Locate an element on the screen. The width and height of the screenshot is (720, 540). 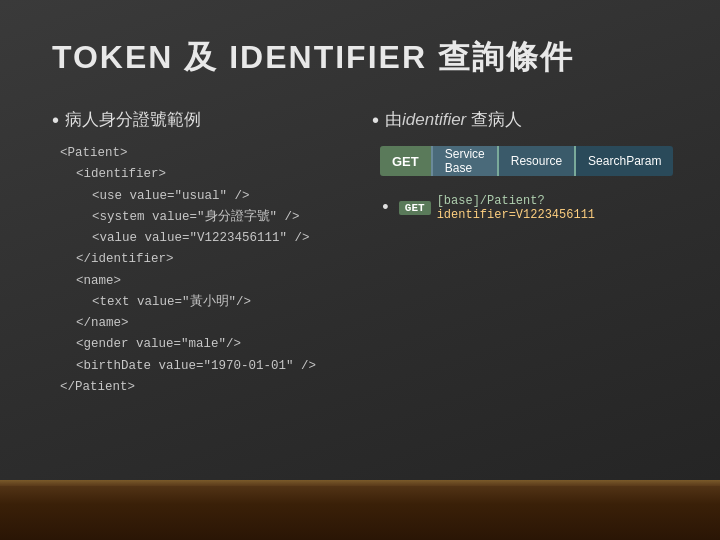
code-line-0: <Patient> is located at coordinates (196, 154).